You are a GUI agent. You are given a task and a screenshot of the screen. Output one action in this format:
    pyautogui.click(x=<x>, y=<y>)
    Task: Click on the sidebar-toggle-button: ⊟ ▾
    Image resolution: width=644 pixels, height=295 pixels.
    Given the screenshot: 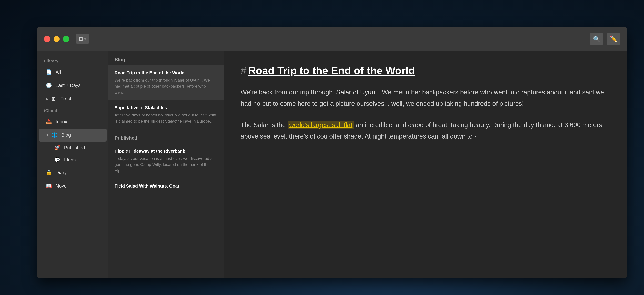 What is the action you would take?
    pyautogui.click(x=82, y=39)
    